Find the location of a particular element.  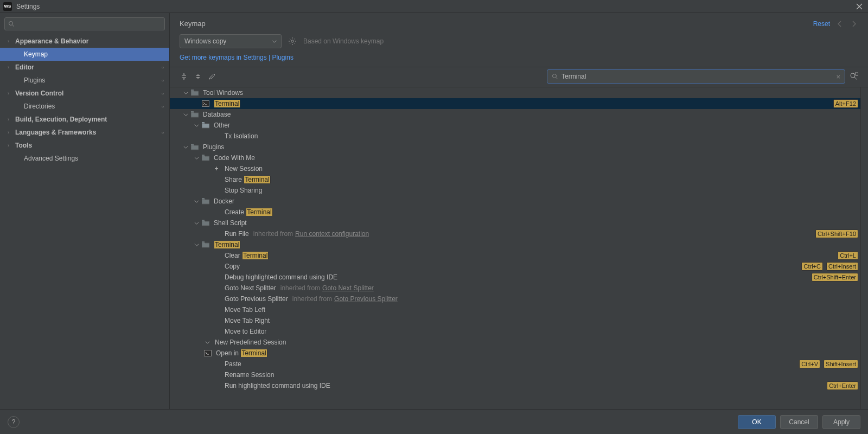

back-icon is located at coordinates (840, 24).